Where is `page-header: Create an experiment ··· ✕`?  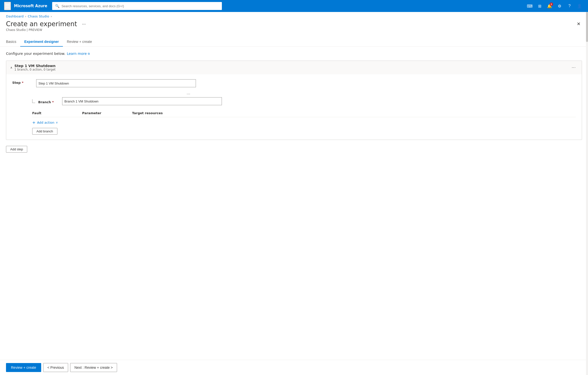
page-header: Create an experiment ··· ✕ is located at coordinates (294, 23).